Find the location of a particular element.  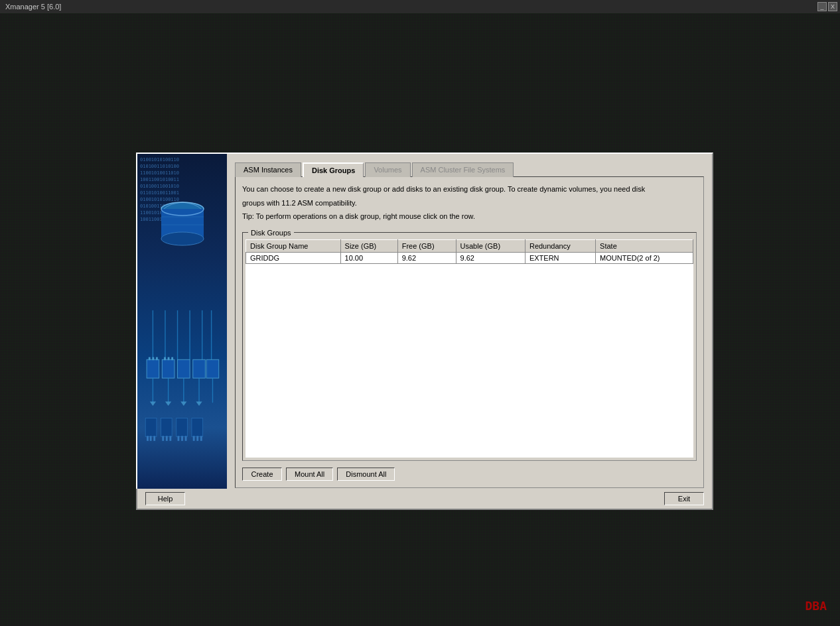

button-row: Create Mount All Dismount All is located at coordinates (470, 474).